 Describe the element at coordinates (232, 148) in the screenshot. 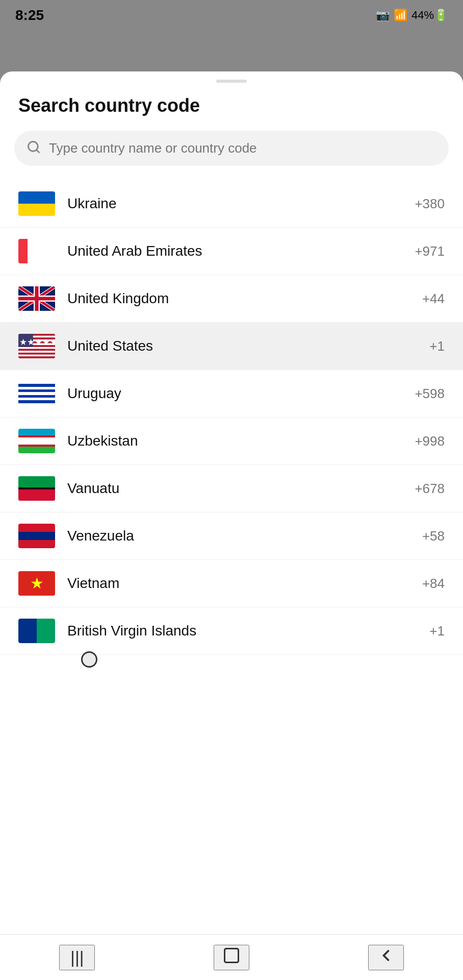

I see `search-bar` at that location.